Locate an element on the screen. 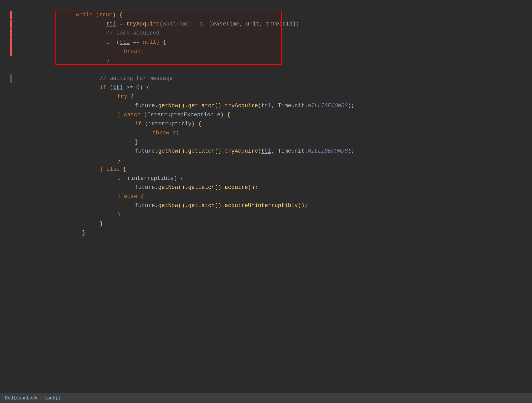 This screenshot has width=532, height=403. code-line: // waiting for message is located at coordinates (277, 70).